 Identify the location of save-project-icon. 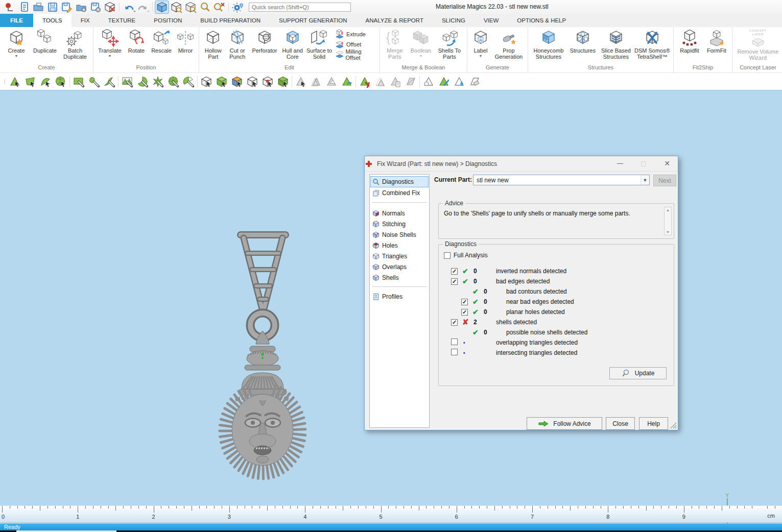
(96, 7).